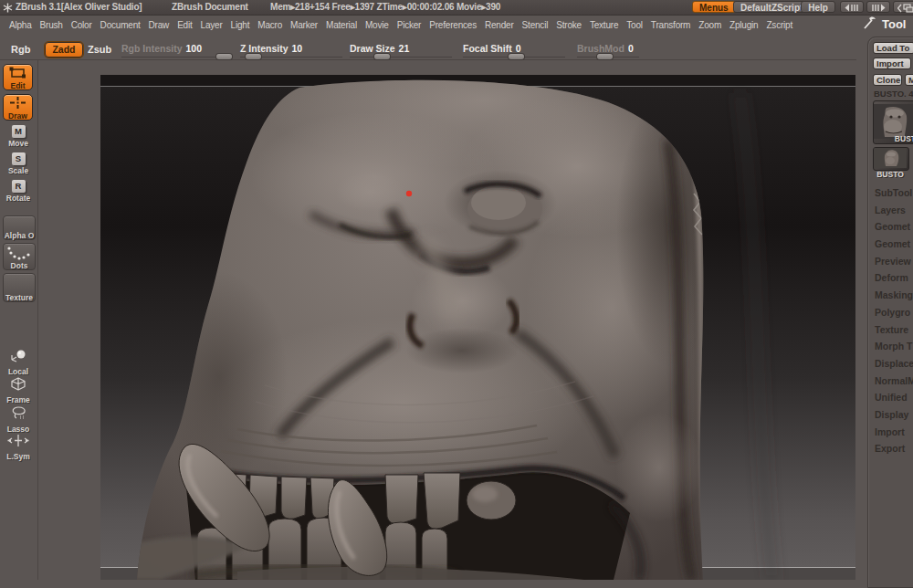  I want to click on active-tool-thumbnail: BUST, so click(893, 122).